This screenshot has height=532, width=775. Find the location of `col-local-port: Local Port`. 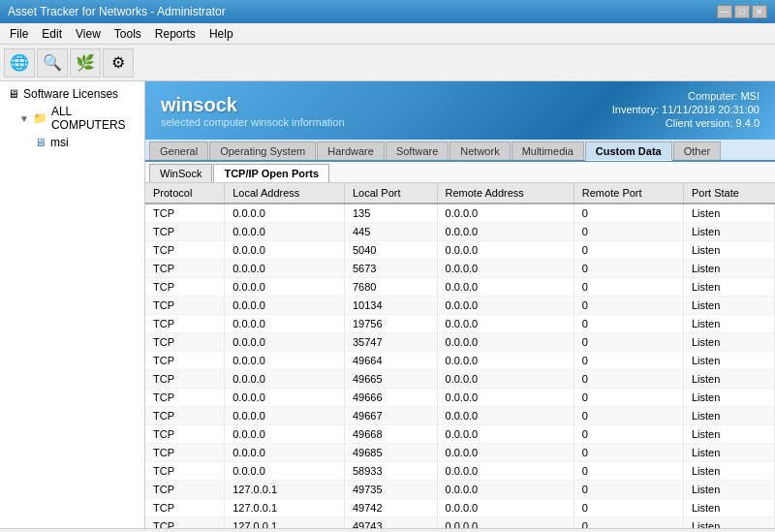

col-local-port: Local Port is located at coordinates (390, 194).